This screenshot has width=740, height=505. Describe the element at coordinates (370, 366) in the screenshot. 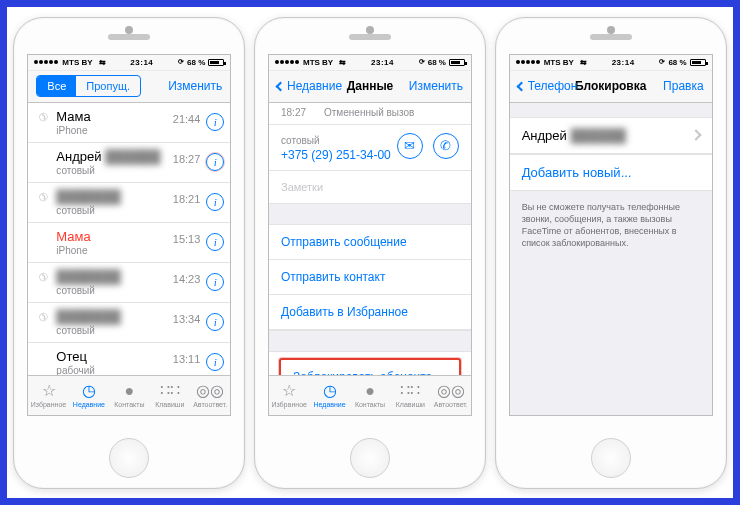

I see `block-caller-button: Заблокировать абонента` at that location.